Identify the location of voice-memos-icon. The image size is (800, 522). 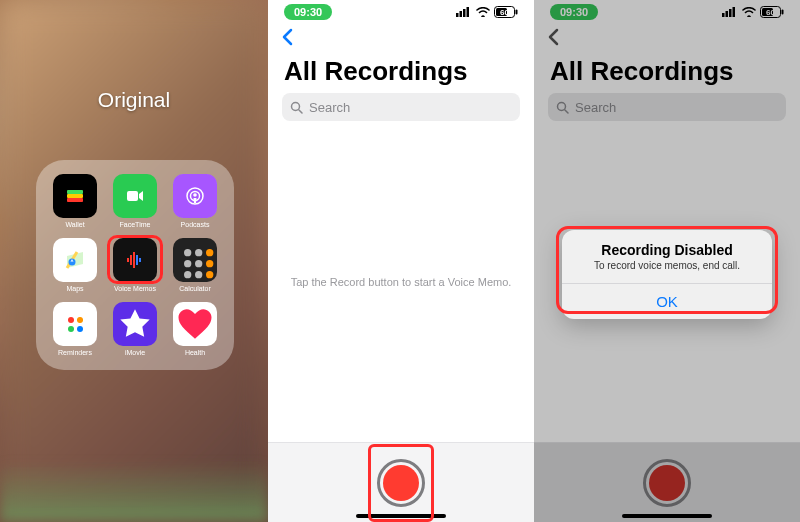
(135, 260).